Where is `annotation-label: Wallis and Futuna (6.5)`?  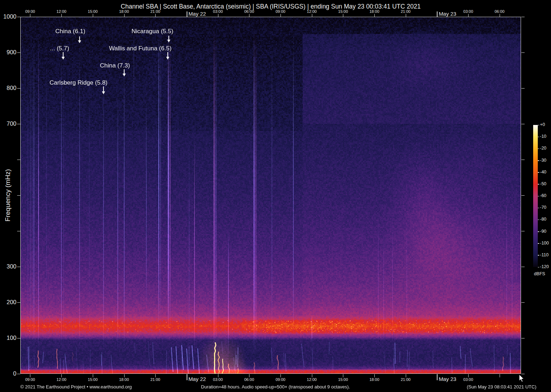 annotation-label: Wallis and Futuna (6.5) is located at coordinates (140, 49).